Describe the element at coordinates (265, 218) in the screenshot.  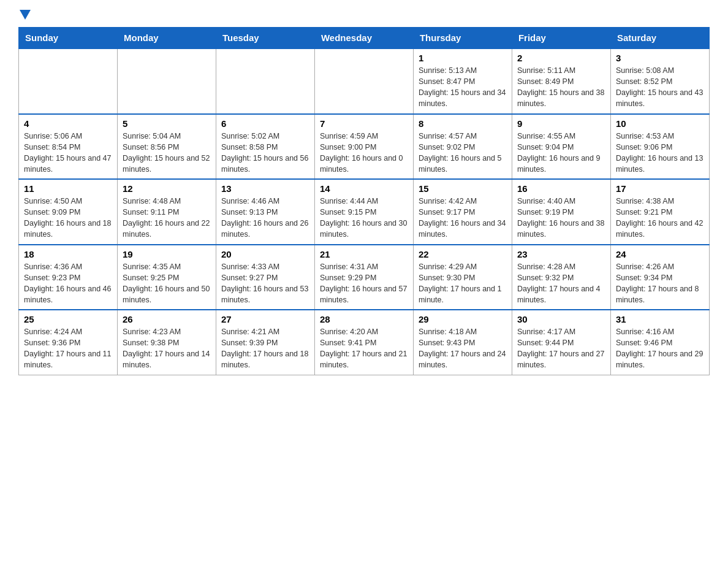
I see `day-info: Sunrise: 4:46 AM Sunset: 9:13 PM Dayligh…` at that location.